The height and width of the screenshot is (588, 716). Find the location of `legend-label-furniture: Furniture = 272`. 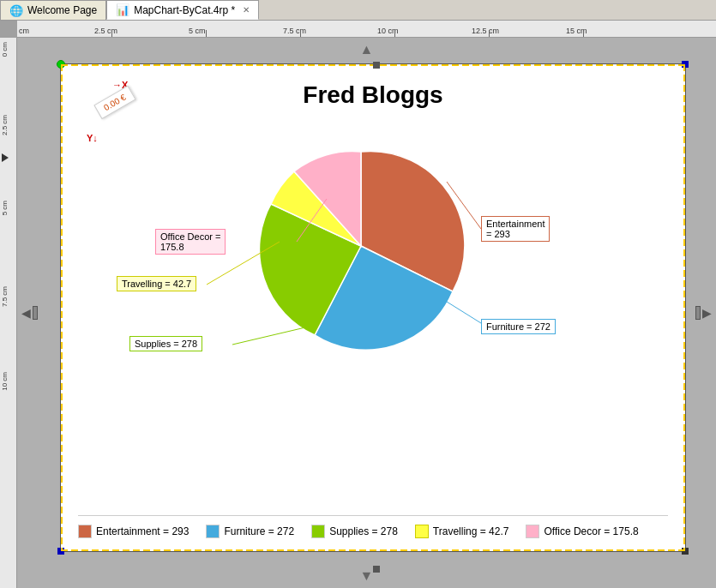

legend-label-furniture: Furniture = 272 is located at coordinates (259, 531).